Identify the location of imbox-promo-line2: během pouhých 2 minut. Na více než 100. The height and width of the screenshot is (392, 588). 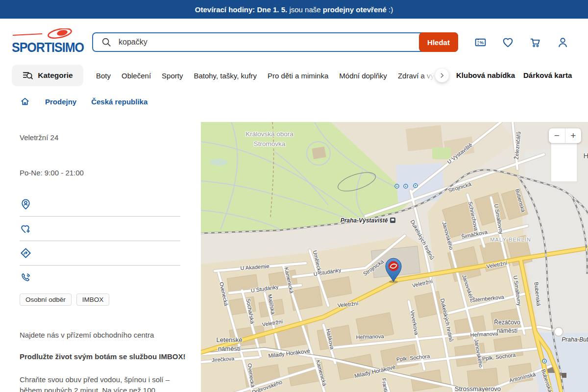
(87, 389).